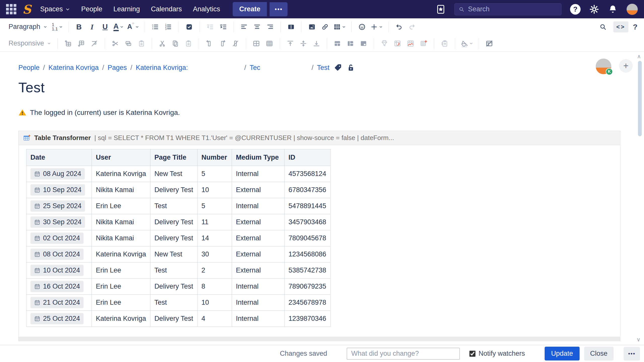 Image resolution: width=644 pixels, height=362 pixels. What do you see at coordinates (278, 9) in the screenshot?
I see `navbar-more-button: •••` at bounding box center [278, 9].